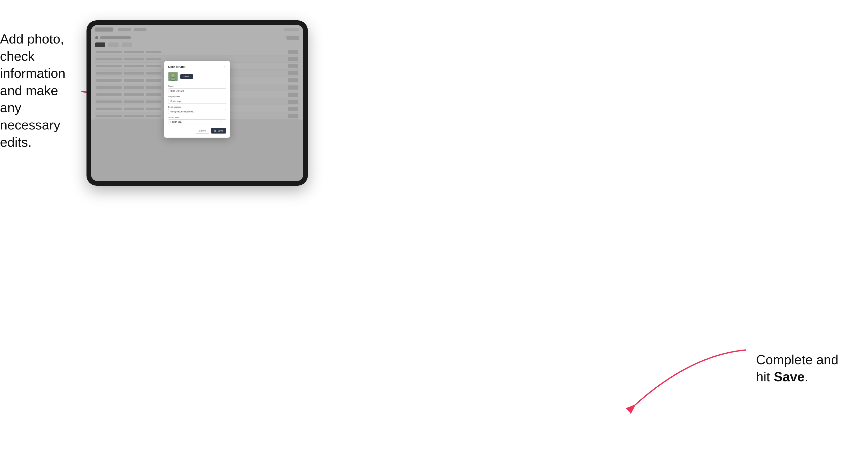 This screenshot has width=868, height=467. Describe the element at coordinates (173, 77) in the screenshot. I see `avatar` at that location.